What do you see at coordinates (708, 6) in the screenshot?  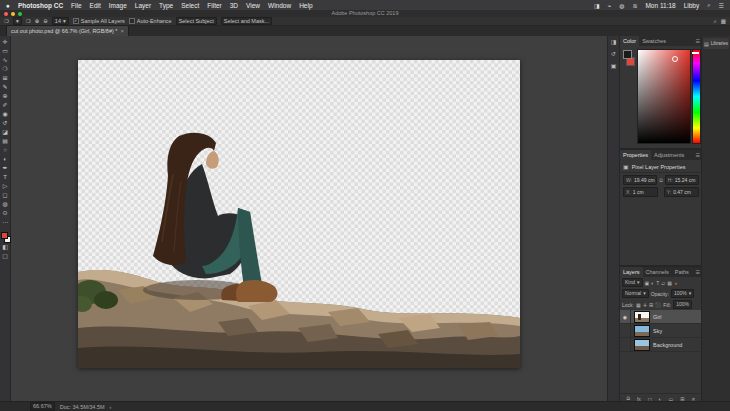 I see `spotlight-icon: ⌕` at bounding box center [708, 6].